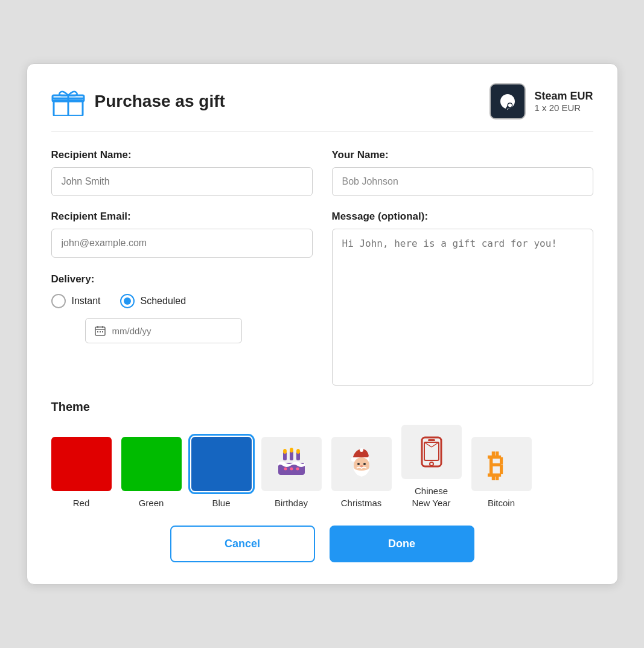 This screenshot has height=648, width=644. I want to click on instant-radio-circle, so click(59, 301).